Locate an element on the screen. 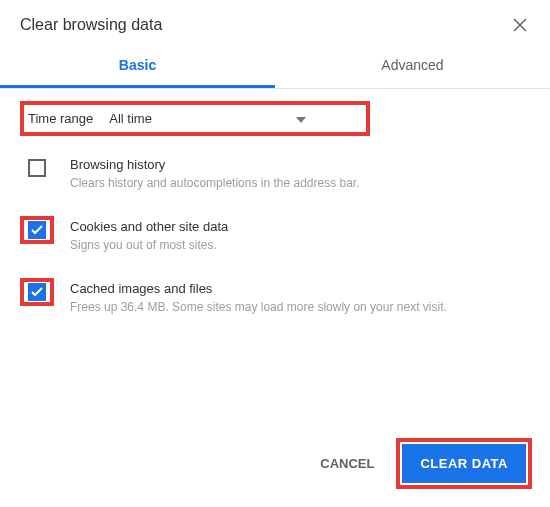  cache-checkbox is located at coordinates (37, 292).